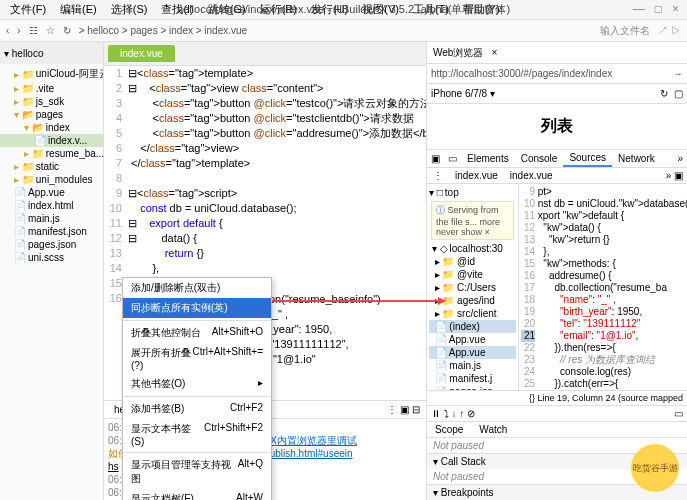  I want to click on ctx-menu-item: 显示文本书签(S)Ctrl+Shift+F2, so click(197, 434).